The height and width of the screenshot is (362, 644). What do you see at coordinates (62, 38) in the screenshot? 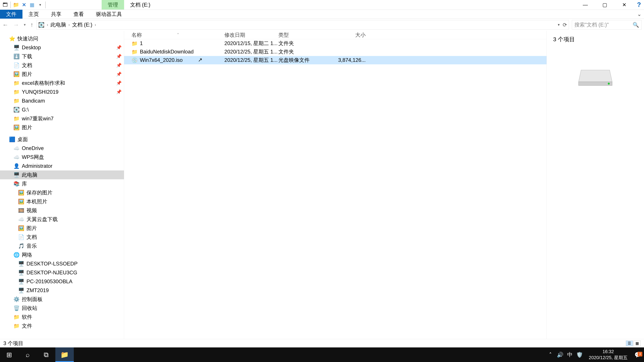
I see `tree-quick-access: ⭐ 快速访问` at bounding box center [62, 38].